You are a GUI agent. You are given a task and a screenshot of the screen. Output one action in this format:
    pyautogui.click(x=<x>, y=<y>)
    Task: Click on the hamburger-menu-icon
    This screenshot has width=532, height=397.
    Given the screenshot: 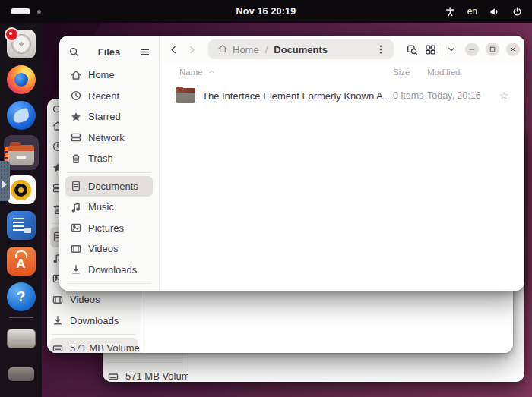 What is the action you would take?
    pyautogui.click(x=144, y=52)
    